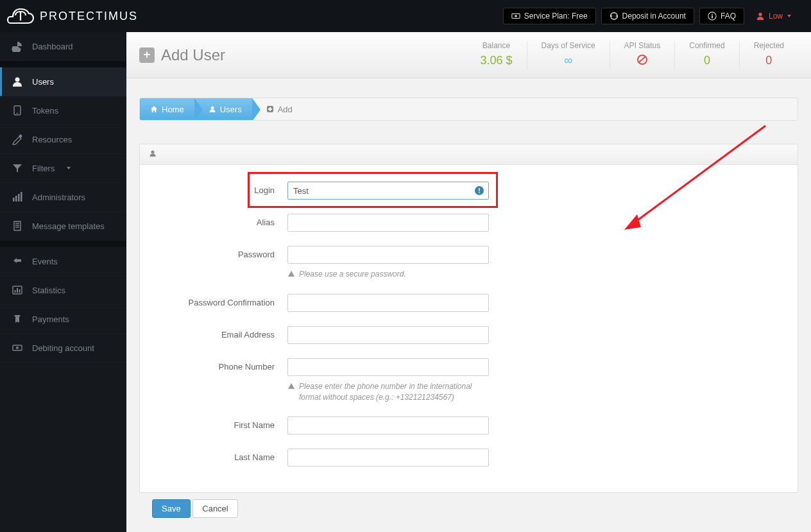 The height and width of the screenshot is (532, 811). Describe the element at coordinates (17, 197) in the screenshot. I see `administrators-icon` at that location.